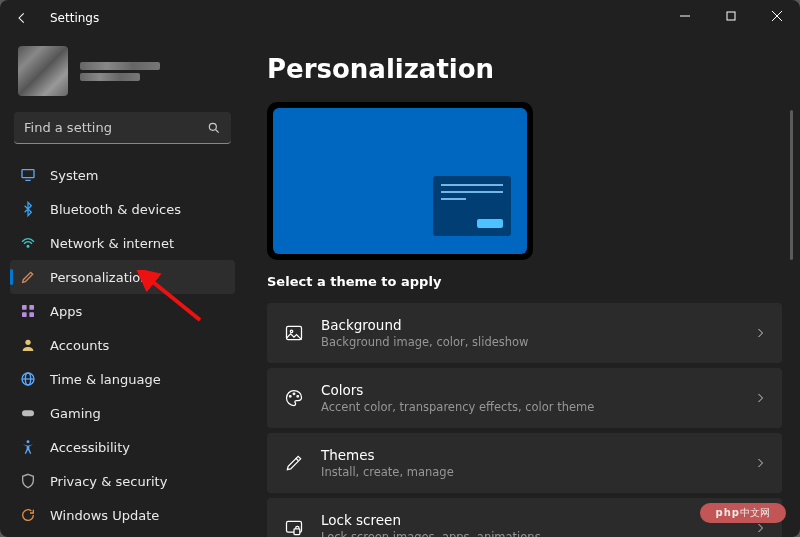  I want to click on card-subtitle: Lock screen images, apps, animations, so click(538, 534).